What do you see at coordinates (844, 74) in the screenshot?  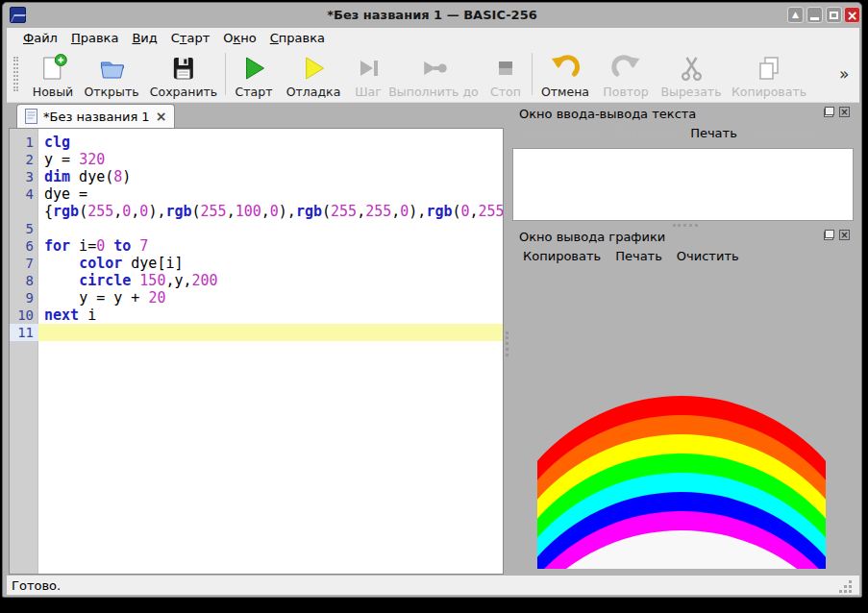 I see `toolbar-overflow-chevron: »` at bounding box center [844, 74].